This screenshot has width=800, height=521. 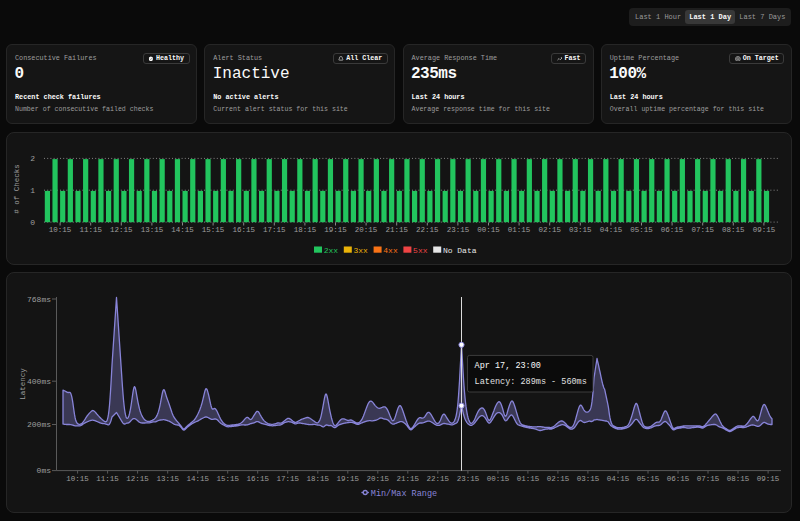 I want to click on svg-text: Latency, so click(x=23, y=384).